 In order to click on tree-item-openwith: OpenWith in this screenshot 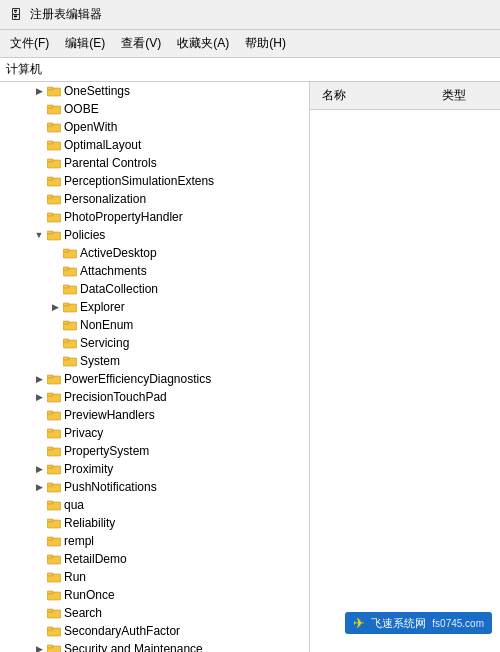, I will do `click(154, 127)`.